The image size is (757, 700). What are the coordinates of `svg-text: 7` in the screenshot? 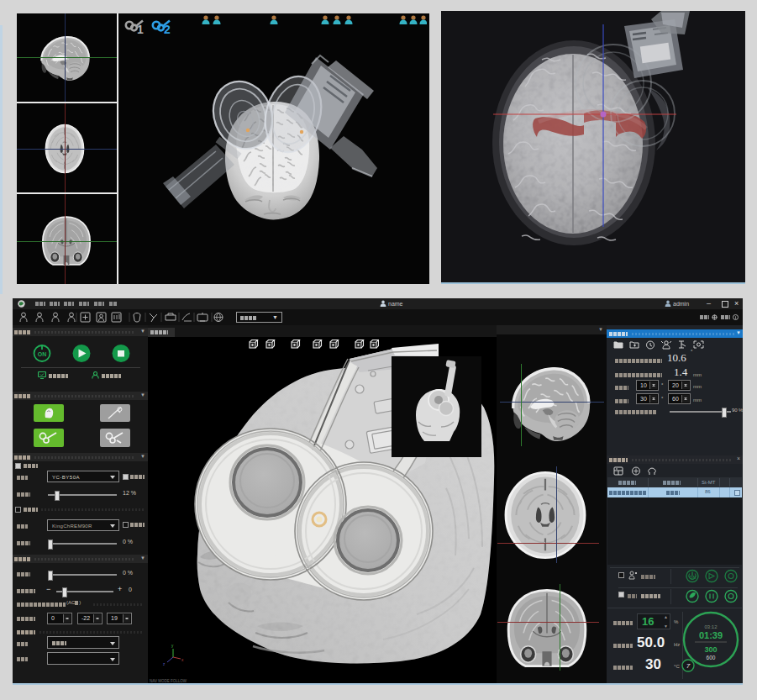 It's located at (689, 666).